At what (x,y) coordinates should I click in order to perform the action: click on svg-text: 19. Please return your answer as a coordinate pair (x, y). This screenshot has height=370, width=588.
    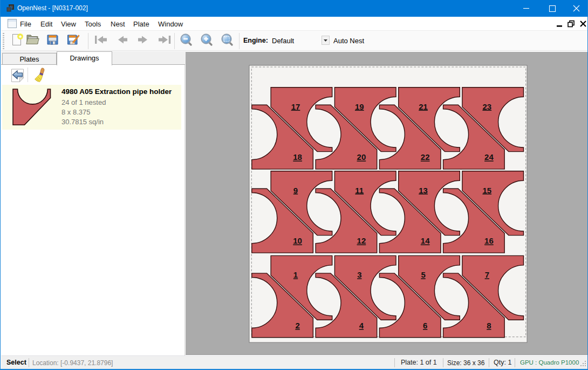
    Looking at the image, I should click on (359, 107).